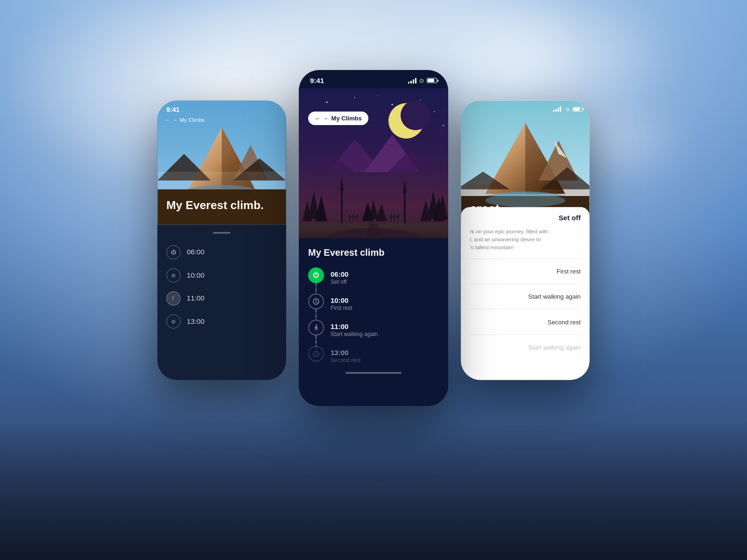 The height and width of the screenshot is (560, 747). Describe the element at coordinates (385, 360) in the screenshot. I see `t-label-3: Second rest` at that location.